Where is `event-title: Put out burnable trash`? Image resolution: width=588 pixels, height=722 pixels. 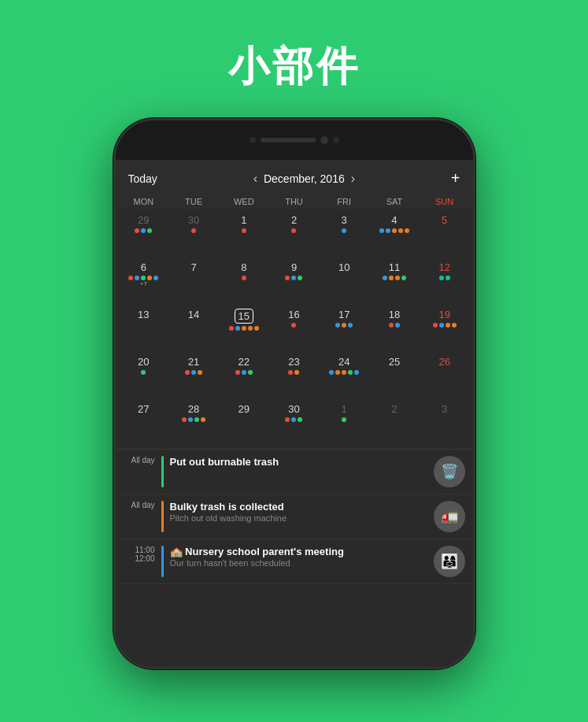 event-title: Put out burnable trash is located at coordinates (299, 461).